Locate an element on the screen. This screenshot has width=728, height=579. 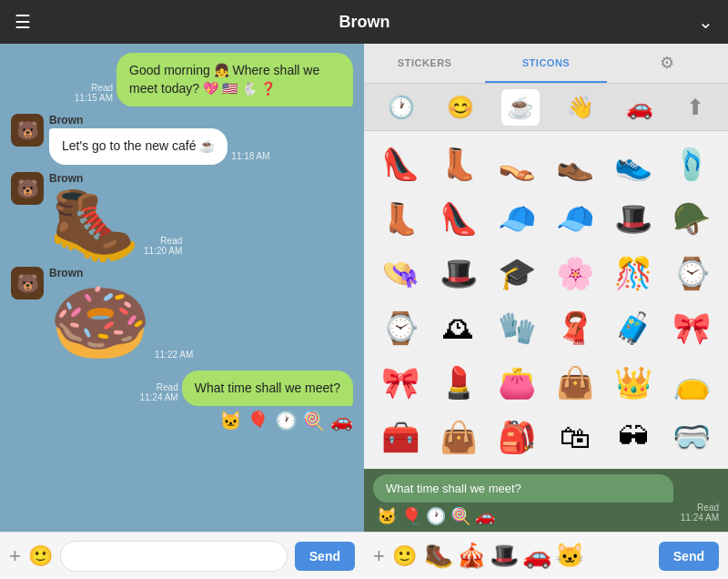
list-item: 💄 is located at coordinates (459, 382).